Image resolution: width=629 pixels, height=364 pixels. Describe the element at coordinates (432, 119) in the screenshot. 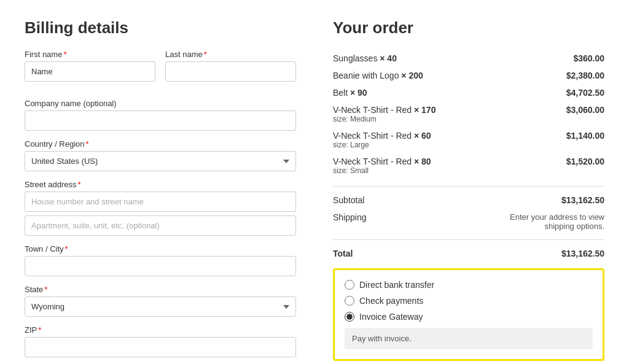

I see `order-item-meta: size: Medium` at that location.